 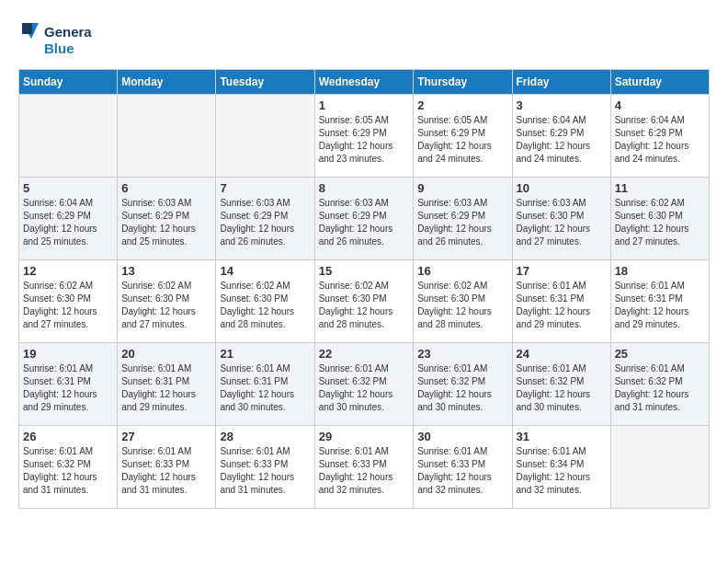 I want to click on calendar-cell: 9Sunrise: 6:03 AM Sunset: 6:29 PM Daylig…, so click(x=463, y=219).